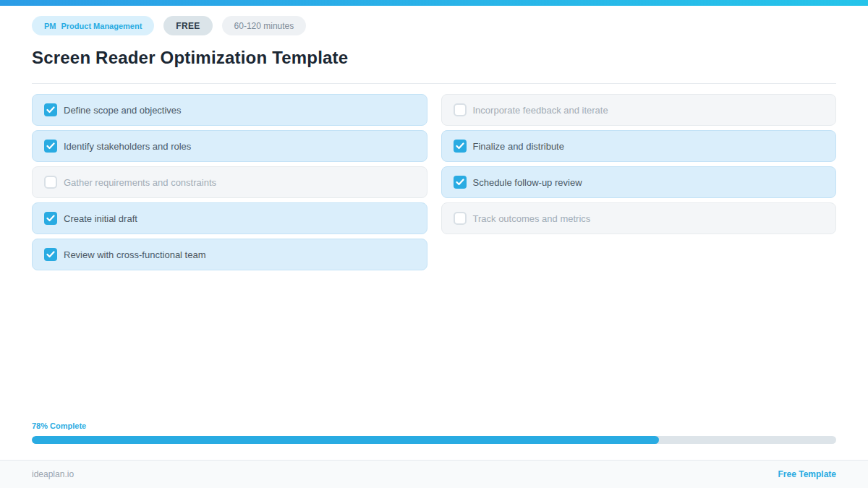 This screenshot has width=868, height=488. What do you see at coordinates (434, 58) in the screenshot?
I see `page-title: Screen Reader Optimization Template` at bounding box center [434, 58].